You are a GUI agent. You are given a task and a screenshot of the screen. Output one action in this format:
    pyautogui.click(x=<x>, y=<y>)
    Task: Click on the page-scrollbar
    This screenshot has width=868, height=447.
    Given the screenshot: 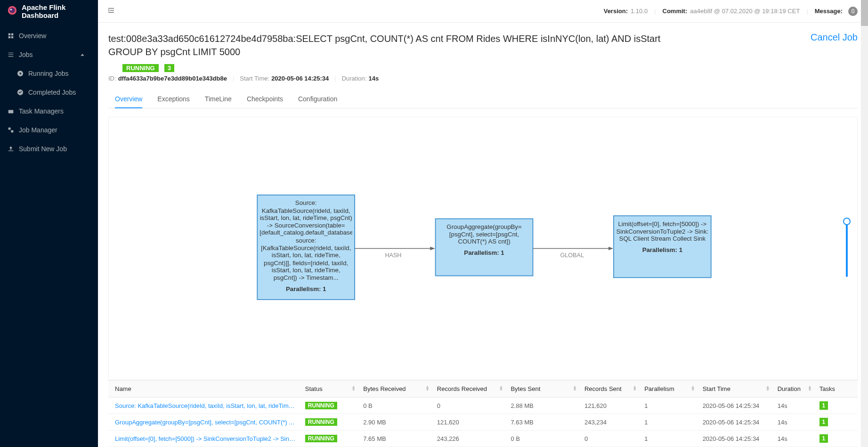 What is the action you would take?
    pyautogui.click(x=865, y=223)
    